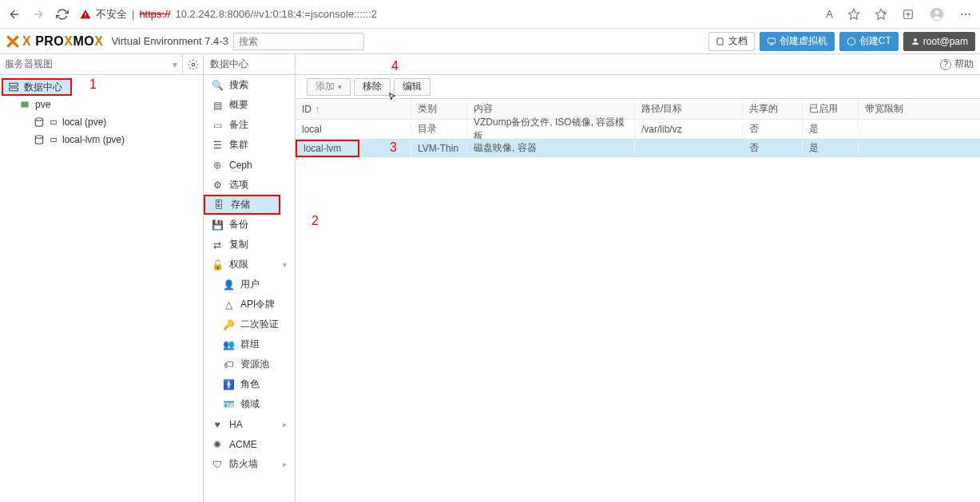 This screenshot has width=980, height=502. What do you see at coordinates (919, 109) in the screenshot?
I see `col-bw: 带宽限制` at bounding box center [919, 109].